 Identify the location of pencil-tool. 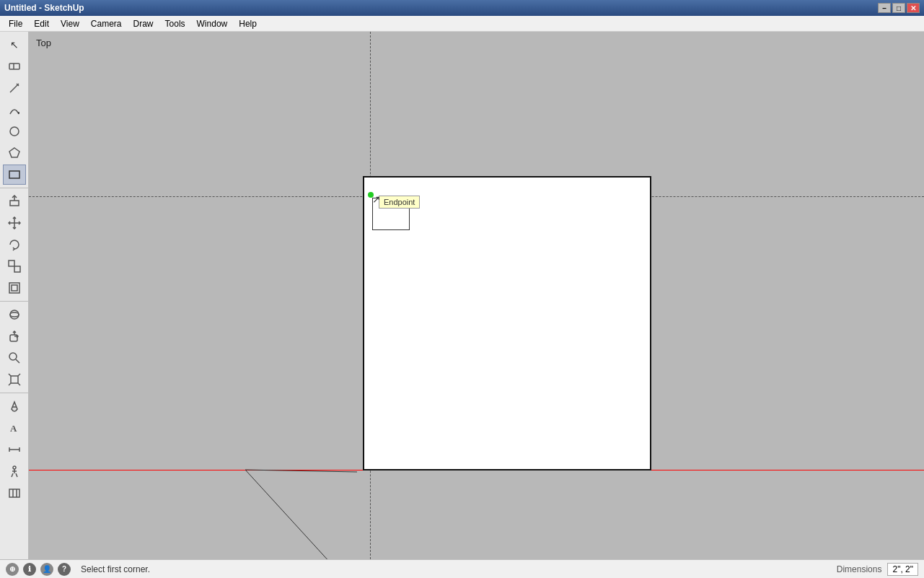
(14, 88).